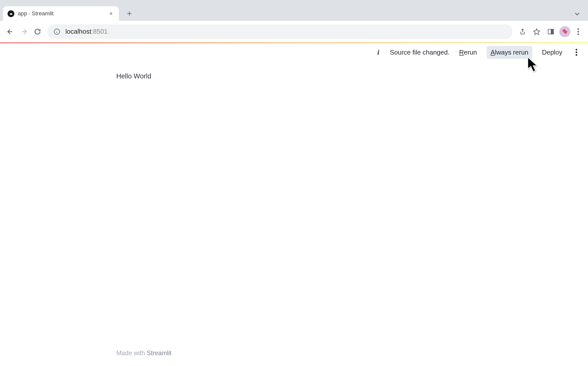  I want to click on footer-prefix: Made with, so click(131, 353).